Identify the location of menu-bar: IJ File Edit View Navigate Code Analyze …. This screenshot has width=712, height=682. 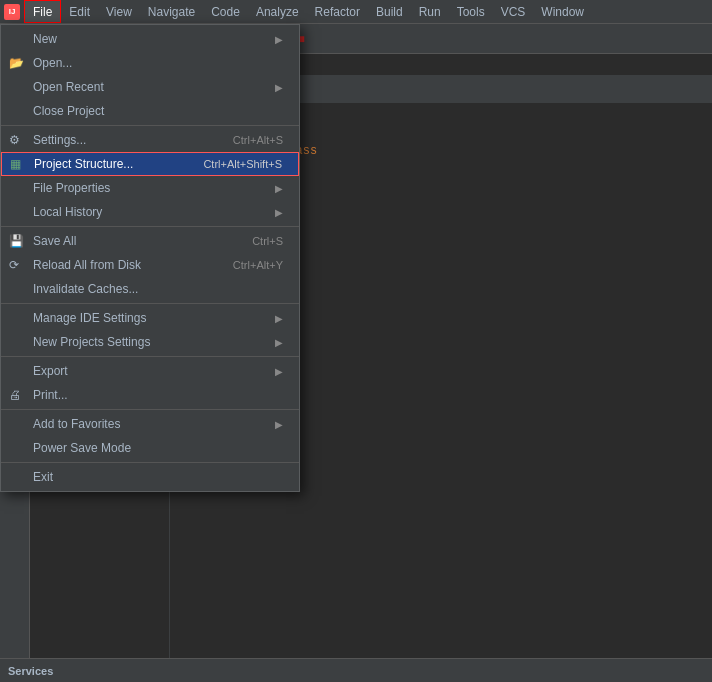
(356, 12).